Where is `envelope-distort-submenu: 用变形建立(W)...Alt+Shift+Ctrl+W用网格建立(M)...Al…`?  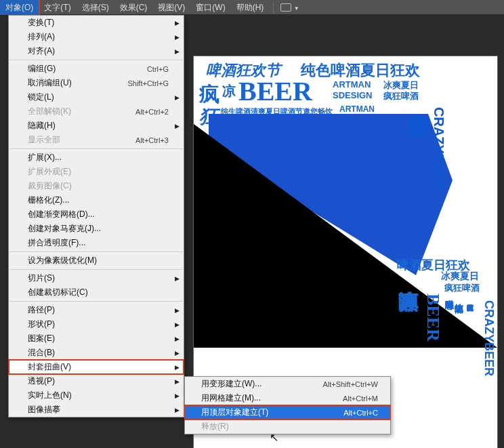 envelope-distort-submenu: 用变形建立(W)...Alt+Shift+Ctrl+W用网格建立(M)...Al… is located at coordinates (287, 405).